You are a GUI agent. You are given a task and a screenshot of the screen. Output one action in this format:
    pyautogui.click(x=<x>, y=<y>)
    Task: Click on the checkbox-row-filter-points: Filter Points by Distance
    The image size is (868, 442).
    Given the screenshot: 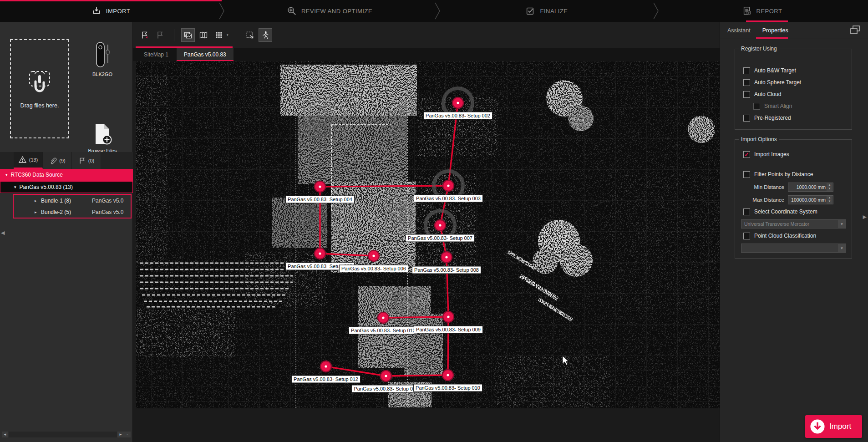 What is the action you would take?
    pyautogui.click(x=793, y=174)
    